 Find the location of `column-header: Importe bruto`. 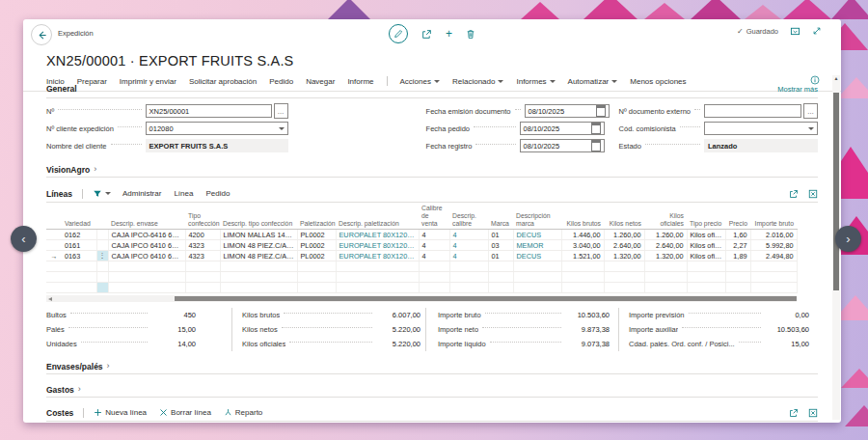

column-header: Importe bruto is located at coordinates (773, 216).